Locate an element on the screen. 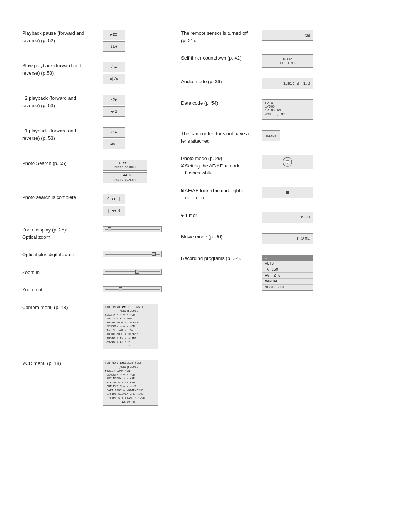 The height and width of the screenshot is (532, 399). photo-search-row: Photo Search (p. 55) 5 ►► | PHOTO SEARCH… is located at coordinates (96, 172).